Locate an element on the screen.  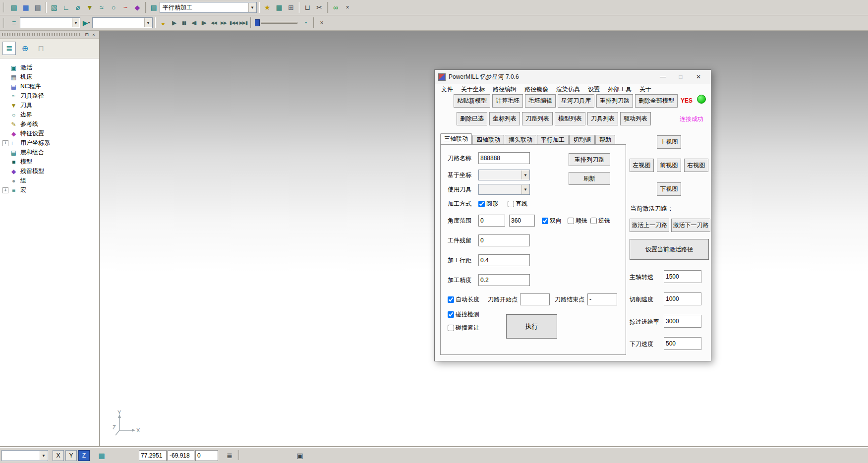
set-active-path-button: 设置当前激活路径 is located at coordinates (669, 249).